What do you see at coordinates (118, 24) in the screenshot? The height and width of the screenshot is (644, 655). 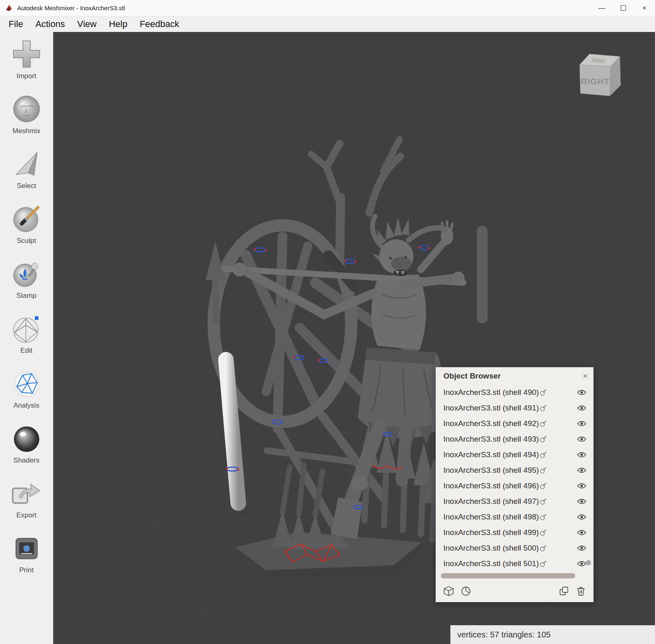 I see `menu-help: Help` at bounding box center [118, 24].